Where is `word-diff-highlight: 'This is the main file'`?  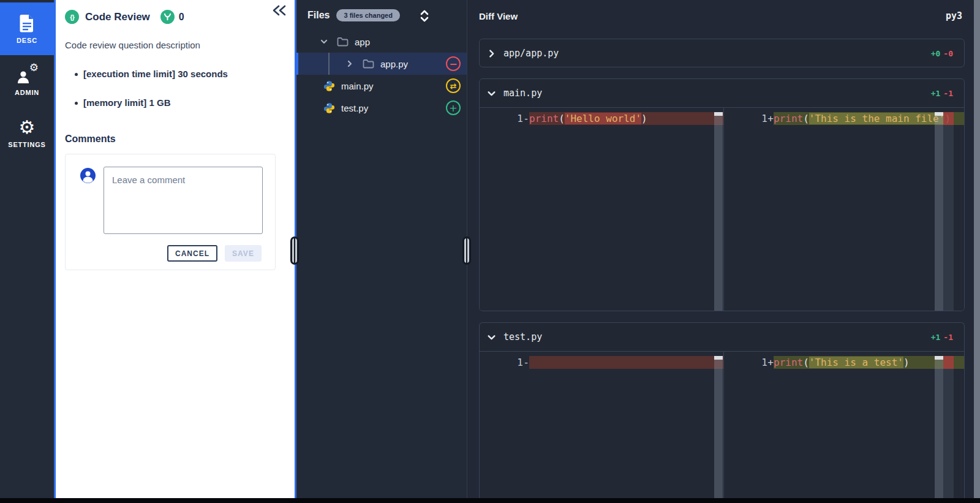 word-diff-highlight: 'This is the main file' is located at coordinates (877, 119).